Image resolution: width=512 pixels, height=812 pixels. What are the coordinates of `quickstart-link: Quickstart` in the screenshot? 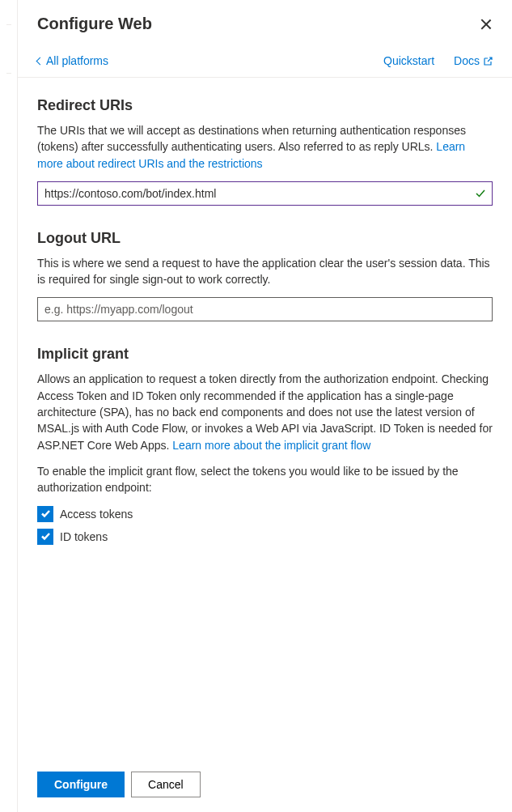 It's located at (409, 61).